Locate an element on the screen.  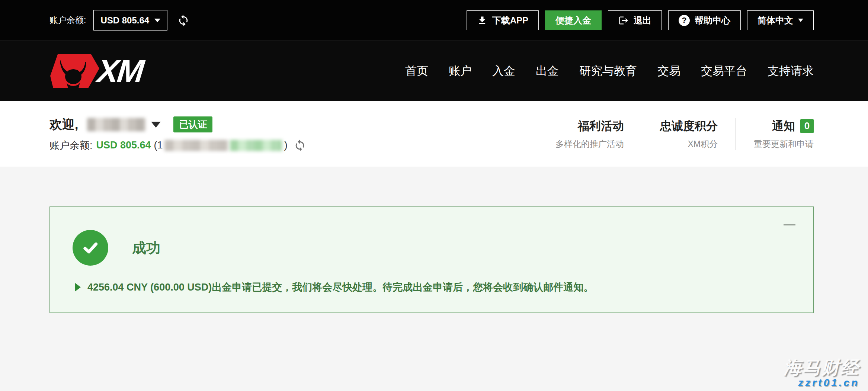
greeting-row: 欢迎, 已认证 is located at coordinates (178, 125).